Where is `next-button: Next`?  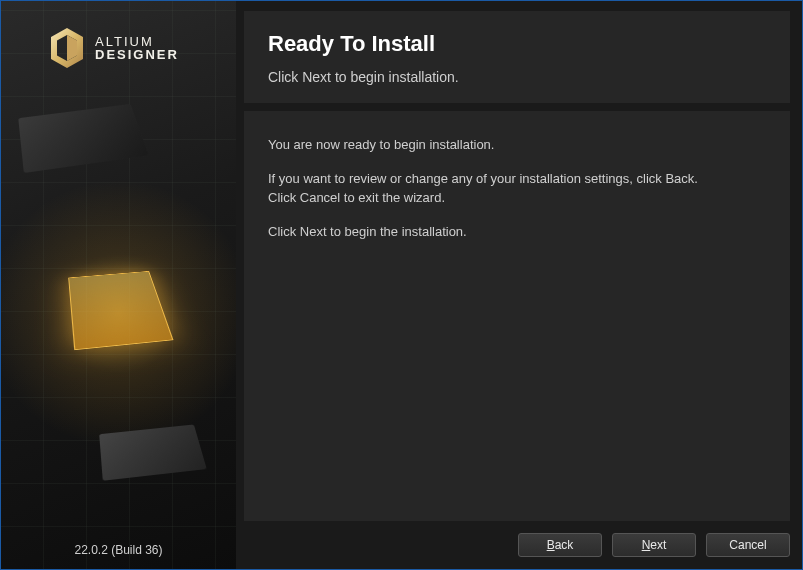 next-button: Next is located at coordinates (654, 545).